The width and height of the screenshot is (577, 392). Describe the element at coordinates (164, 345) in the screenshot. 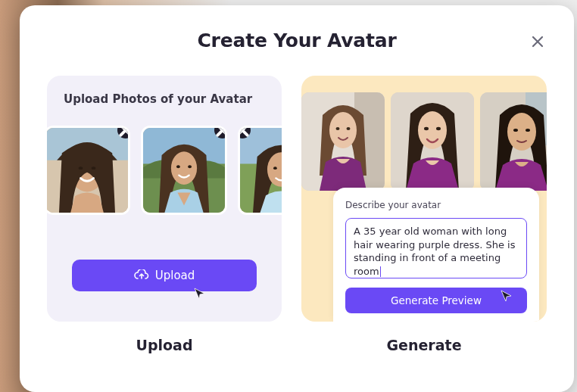

I see `option-label-upload: Upload` at that location.